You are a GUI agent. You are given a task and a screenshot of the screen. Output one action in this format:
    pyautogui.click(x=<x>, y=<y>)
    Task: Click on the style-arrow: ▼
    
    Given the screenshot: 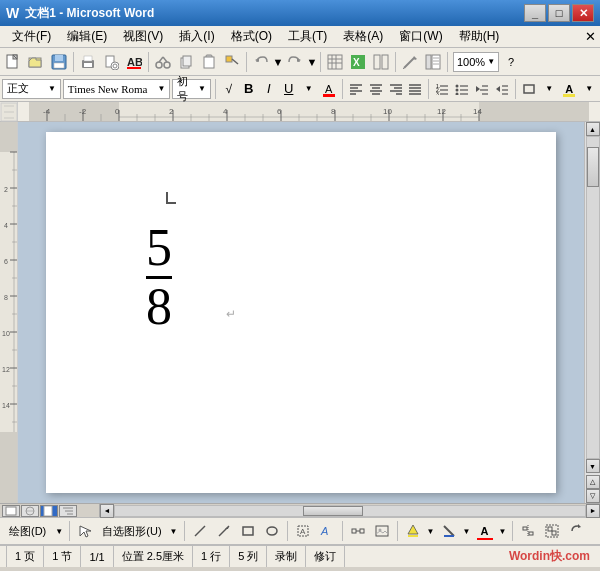 What is the action you would take?
    pyautogui.click(x=52, y=88)
    